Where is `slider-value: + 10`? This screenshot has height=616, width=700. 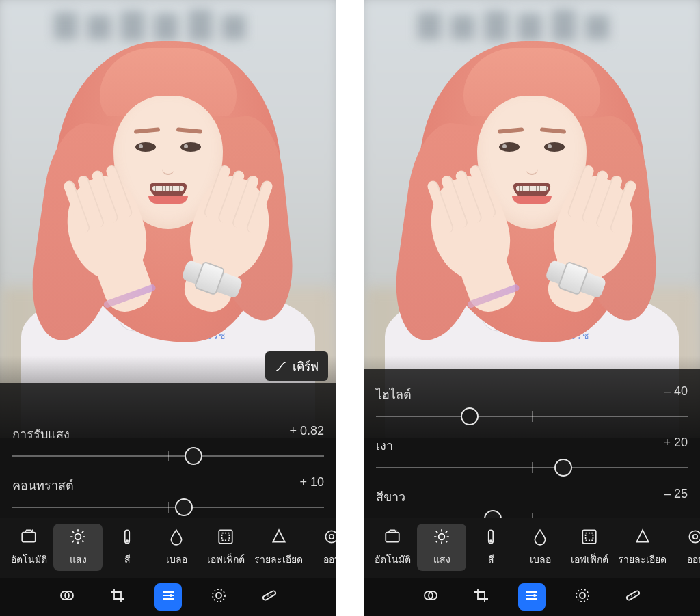
slider-value: + 10 is located at coordinates (312, 485).